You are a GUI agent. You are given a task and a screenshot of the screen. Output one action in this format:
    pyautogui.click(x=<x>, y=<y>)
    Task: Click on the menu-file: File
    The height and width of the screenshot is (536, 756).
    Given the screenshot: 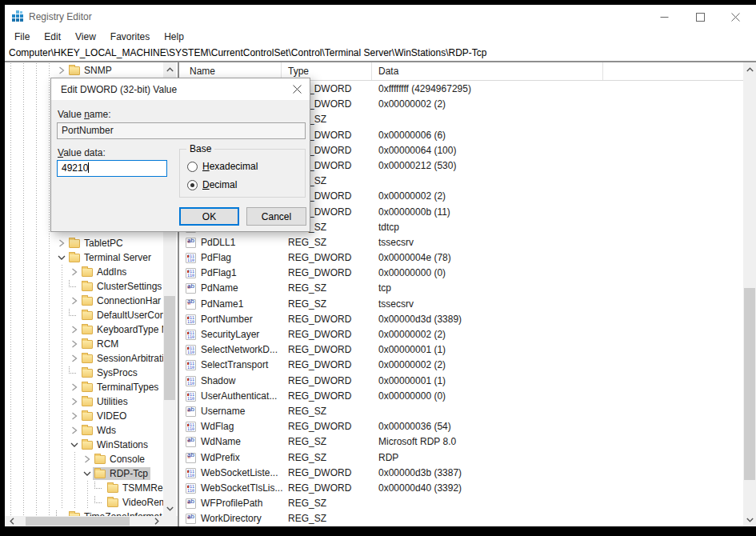 What is the action you would take?
    pyautogui.click(x=22, y=37)
    